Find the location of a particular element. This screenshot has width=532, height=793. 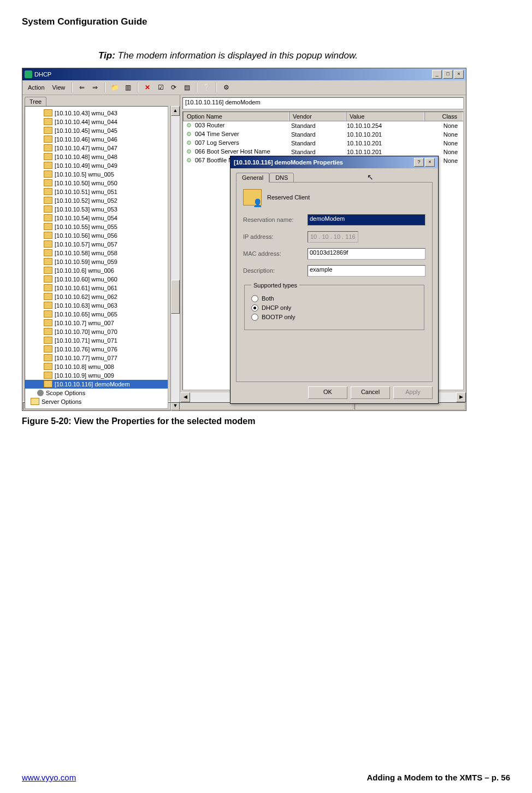

tree-item: [10.10.10.70] wmu_070 is located at coordinates (96, 332).